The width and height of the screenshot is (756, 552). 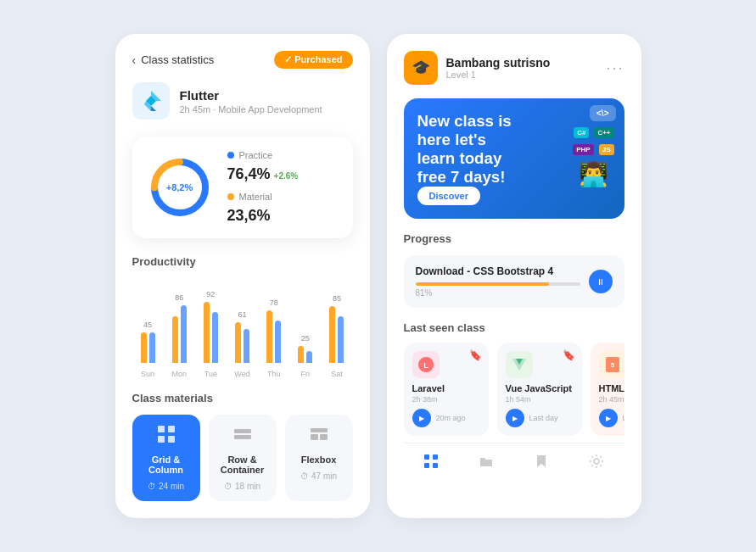 I want to click on laravel-duration: 2h 38m, so click(x=446, y=399).